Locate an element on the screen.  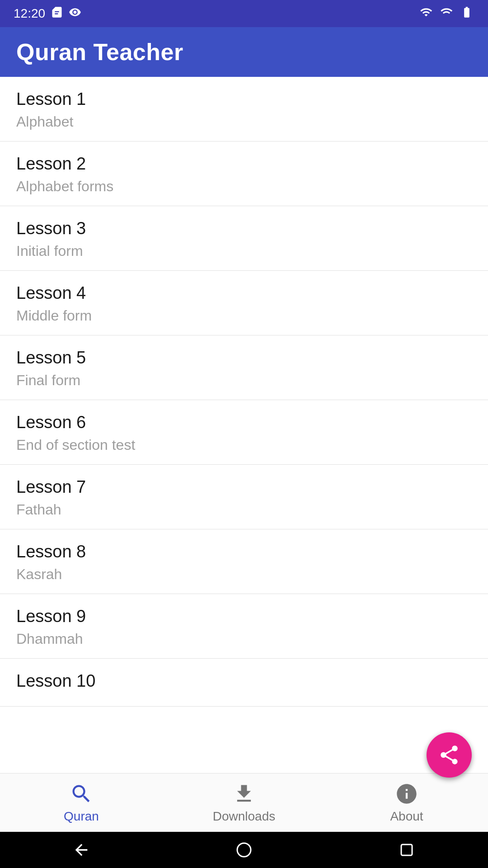
lesson-item: Lesson 2Alphabet forms is located at coordinates (244, 174).